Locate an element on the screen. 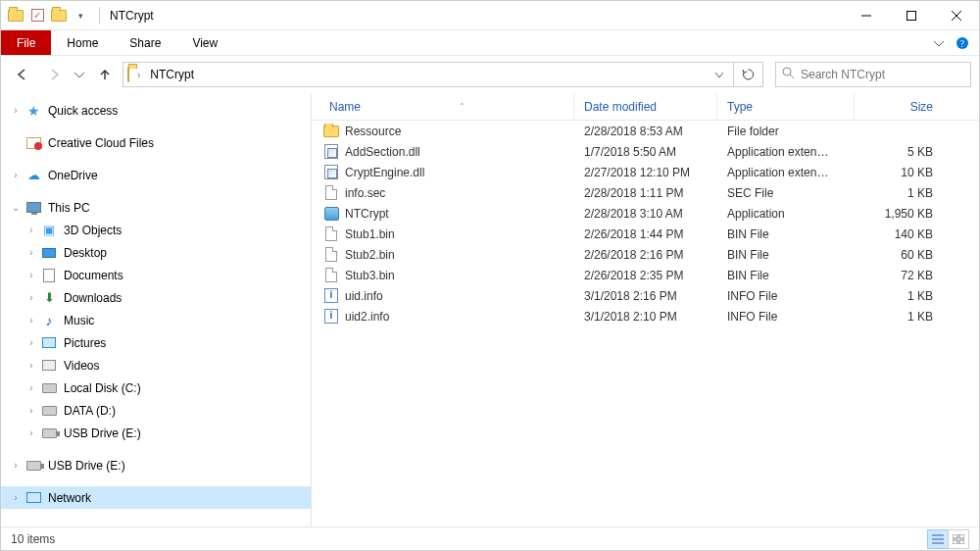  file-size: 1,950 KB is located at coordinates (899, 214).